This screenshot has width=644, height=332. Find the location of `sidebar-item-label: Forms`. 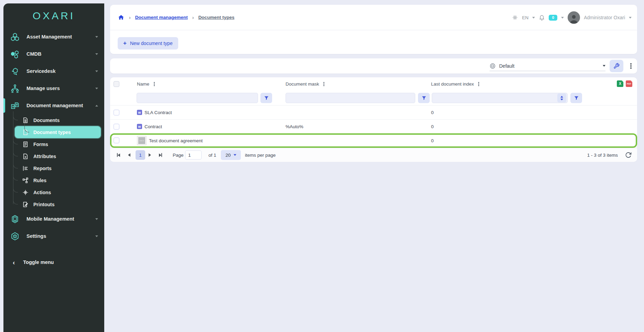

sidebar-item-label: Forms is located at coordinates (41, 144).